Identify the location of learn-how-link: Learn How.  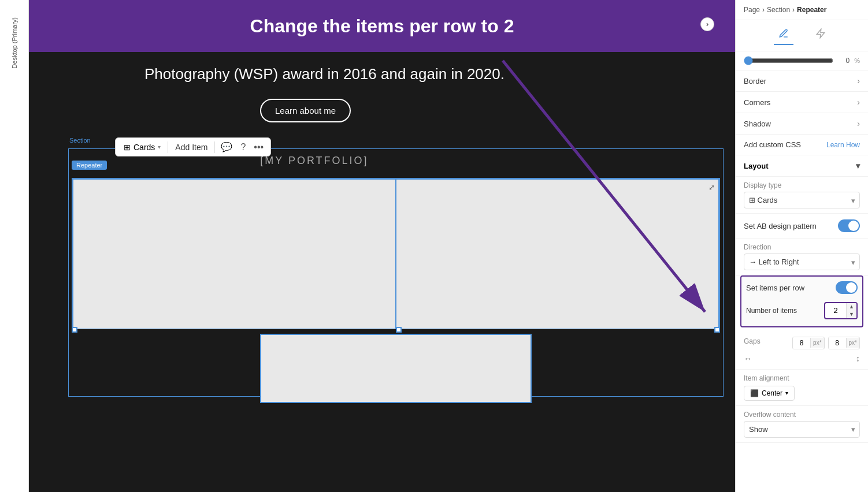
(843, 145).